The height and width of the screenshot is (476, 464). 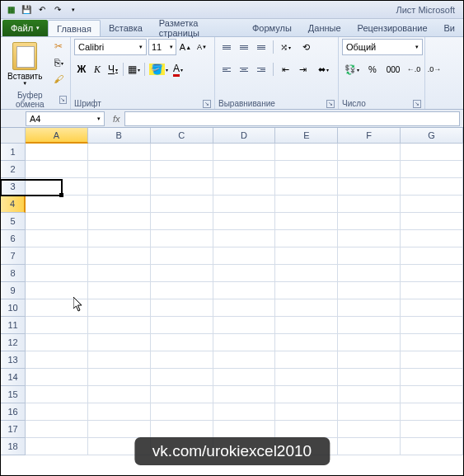 I want to click on column-header: B, so click(x=120, y=135).